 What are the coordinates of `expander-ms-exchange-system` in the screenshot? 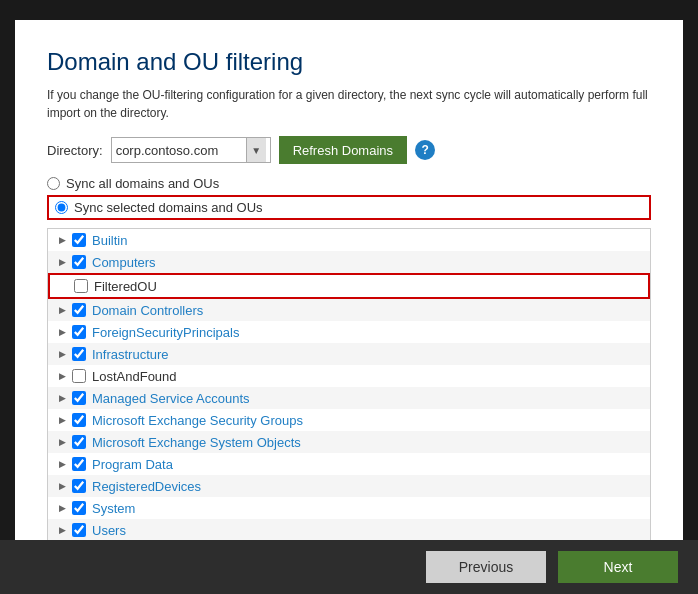 It's located at (62, 442).